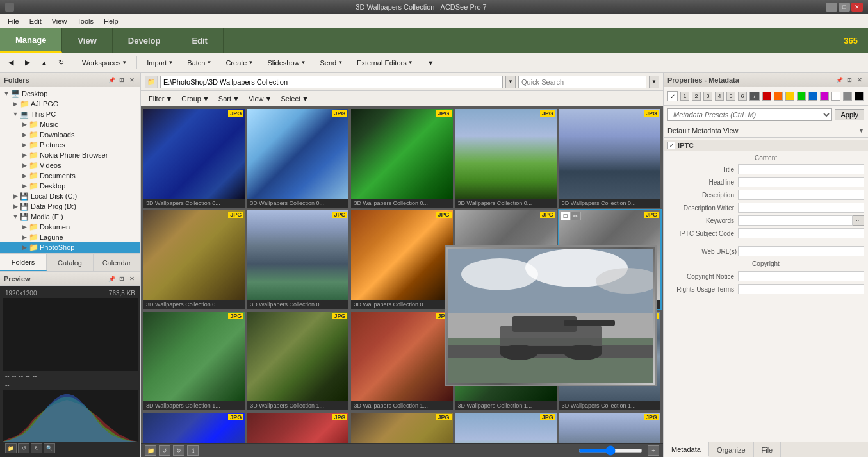 This screenshot has width=868, height=457. What do you see at coordinates (766, 145) in the screenshot?
I see `iptc-header: ✓ IPTC` at bounding box center [766, 145].